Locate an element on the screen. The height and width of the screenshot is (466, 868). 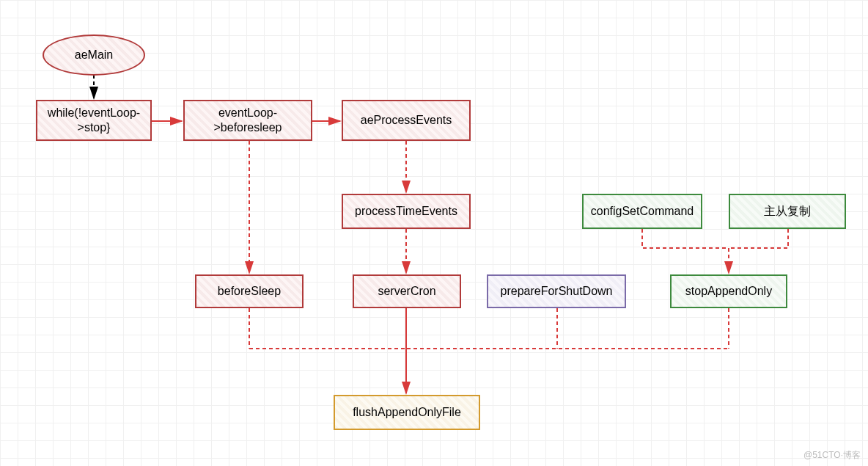
node-masterslave-label: 主从复制 is located at coordinates (787, 211).